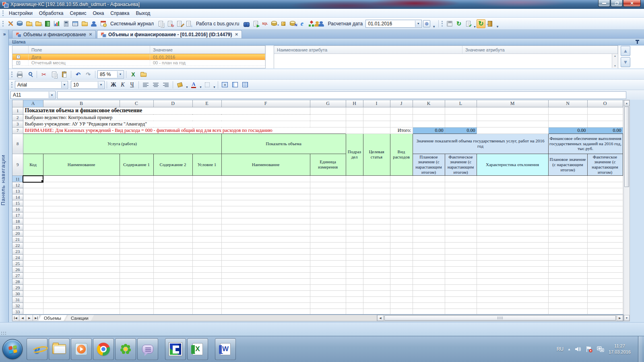 The height and width of the screenshot is (362, 644). I want to click on hierarchy-icon, so click(311, 24).